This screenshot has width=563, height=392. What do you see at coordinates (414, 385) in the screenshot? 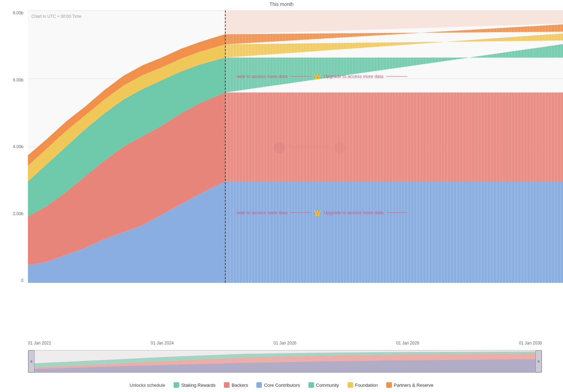
I see `legend-label-partners: Partners & Reserve` at bounding box center [414, 385].